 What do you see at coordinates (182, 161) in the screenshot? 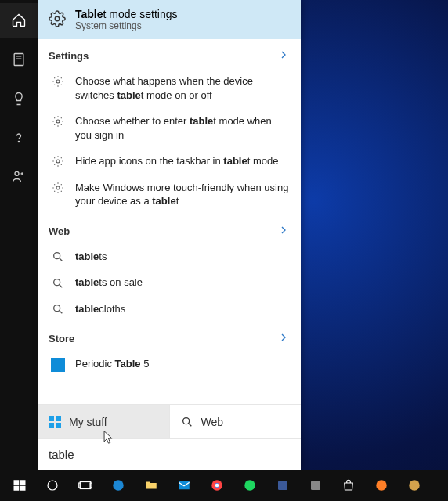
I see `result-text: Hide app icons on the taskbar in tablet …` at bounding box center [182, 161].